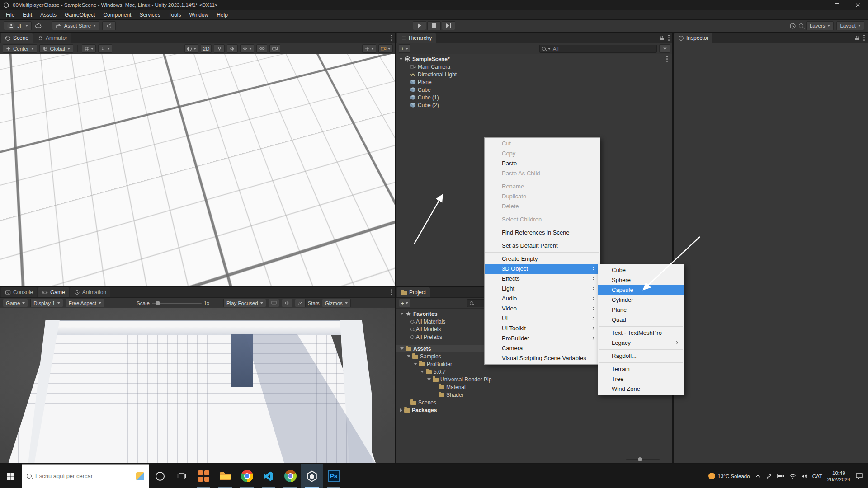 The image size is (868, 488). I want to click on layers-dropdown: Layers, so click(820, 26).